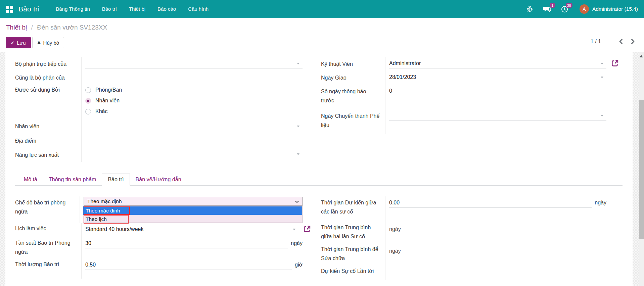 This screenshot has width=644, height=286. I want to click on navbar-right: 1 38 A Administrator (15.4), so click(577, 9).